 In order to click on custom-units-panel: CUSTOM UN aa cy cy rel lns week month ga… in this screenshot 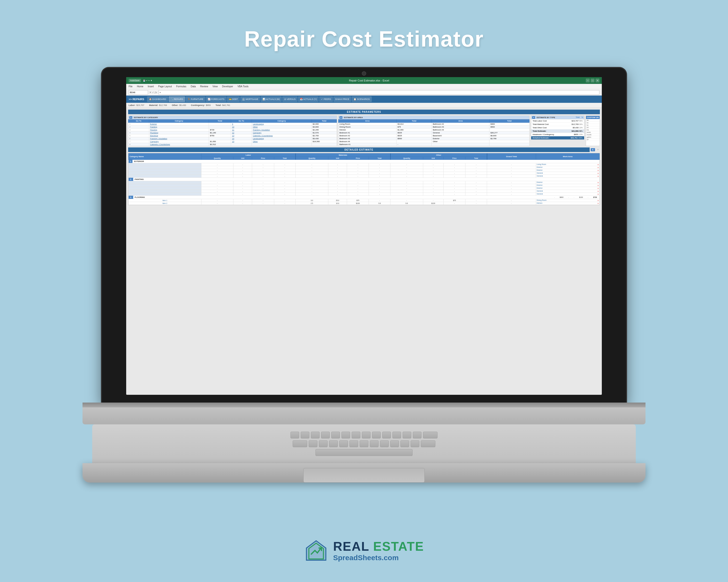, I will do `click(593, 131)`.